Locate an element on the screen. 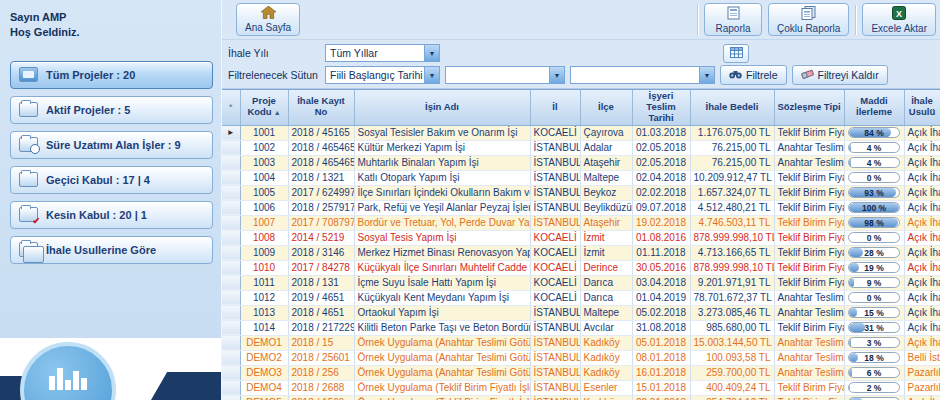 The width and height of the screenshot is (940, 400). column-header-4: İlçe is located at coordinates (606, 108).